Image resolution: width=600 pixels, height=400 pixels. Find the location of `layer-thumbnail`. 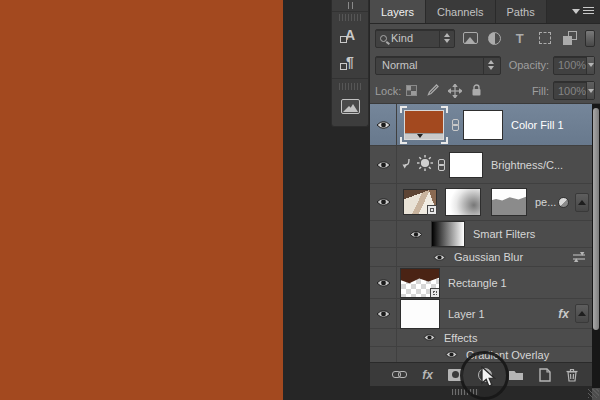

layer-thumbnail is located at coordinates (420, 314).